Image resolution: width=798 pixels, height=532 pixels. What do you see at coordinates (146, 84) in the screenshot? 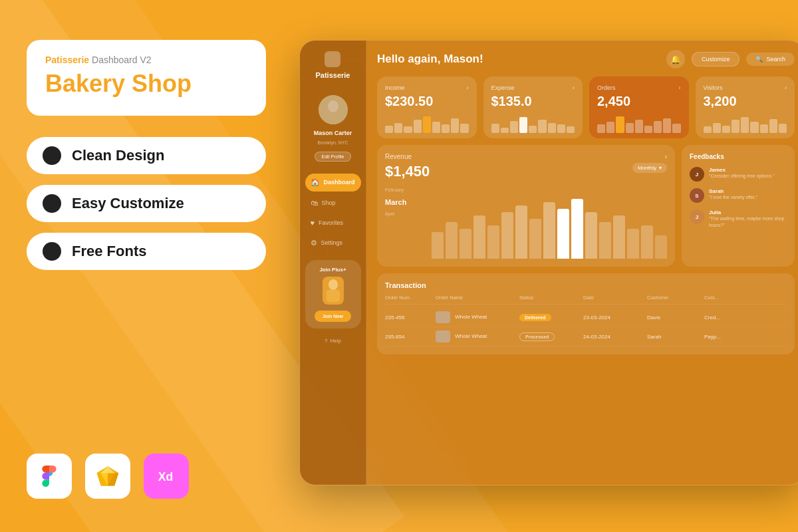
I see `main-title: Bakery Shop` at bounding box center [146, 84].